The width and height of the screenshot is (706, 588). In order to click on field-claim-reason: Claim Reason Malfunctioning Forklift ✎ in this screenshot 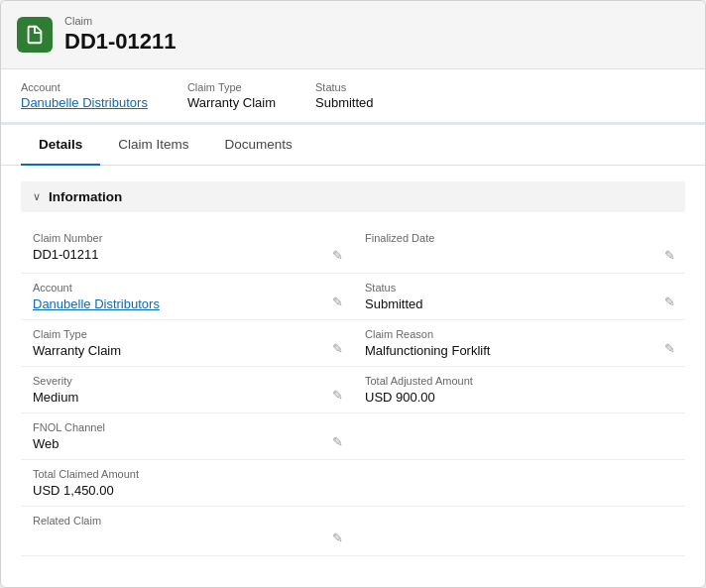, I will do `click(520, 343)`.